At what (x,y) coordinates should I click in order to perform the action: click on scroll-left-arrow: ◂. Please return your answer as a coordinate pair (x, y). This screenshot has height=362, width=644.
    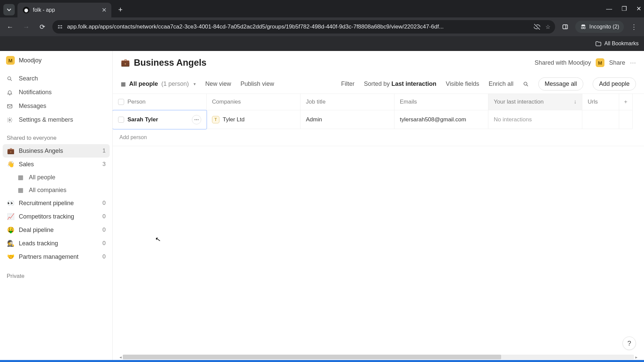
    Looking at the image, I should click on (120, 357).